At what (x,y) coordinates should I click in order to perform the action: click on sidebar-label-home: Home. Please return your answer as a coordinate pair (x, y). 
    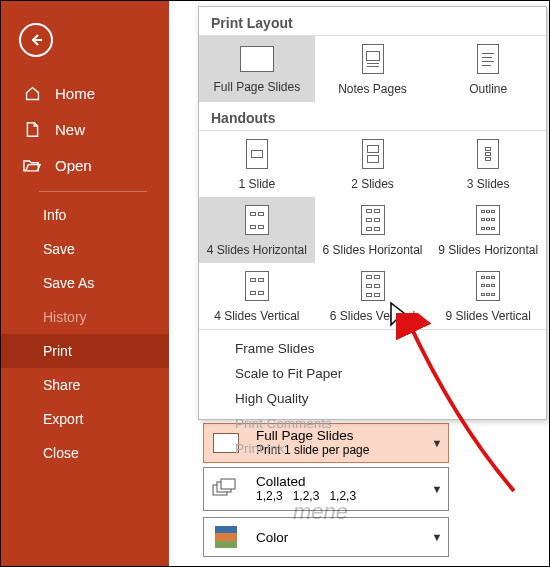
    Looking at the image, I should click on (75, 94).